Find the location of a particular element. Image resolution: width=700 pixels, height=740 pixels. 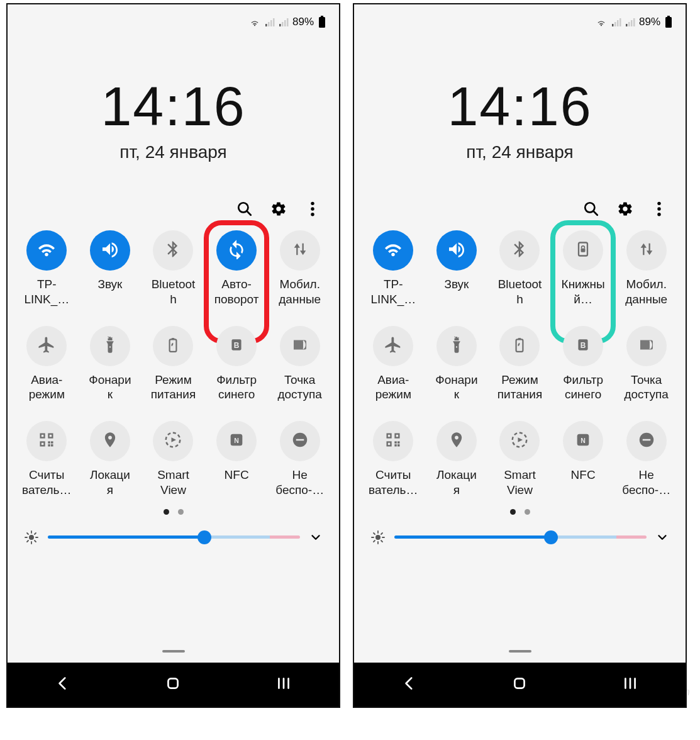

airplane-icon is located at coordinates (47, 346).